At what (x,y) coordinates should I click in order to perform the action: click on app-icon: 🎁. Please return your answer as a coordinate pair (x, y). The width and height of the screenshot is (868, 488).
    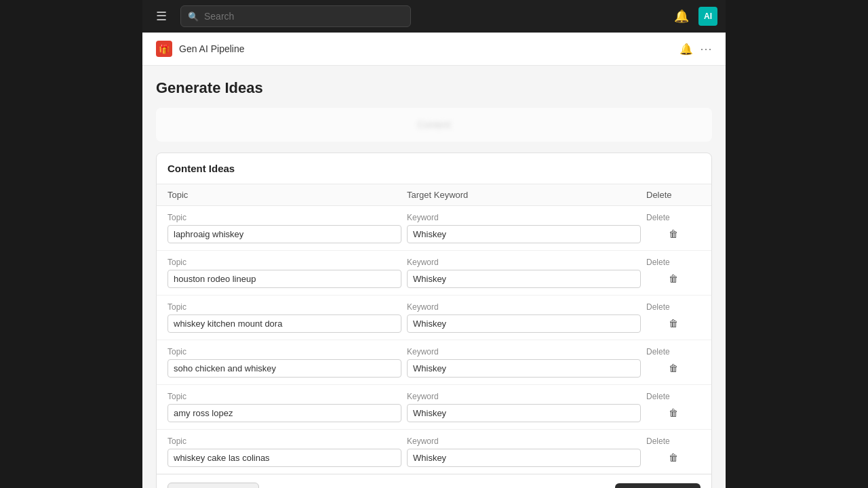
    Looking at the image, I should click on (164, 49).